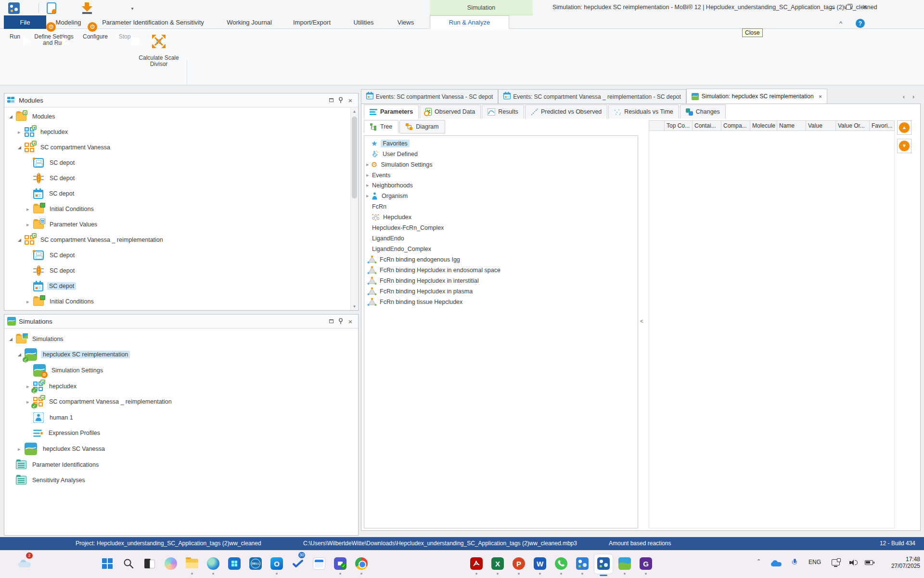 The width and height of the screenshot is (924, 578). I want to click on tree-item-sc-depot-transport-2: SC depot, so click(55, 271).